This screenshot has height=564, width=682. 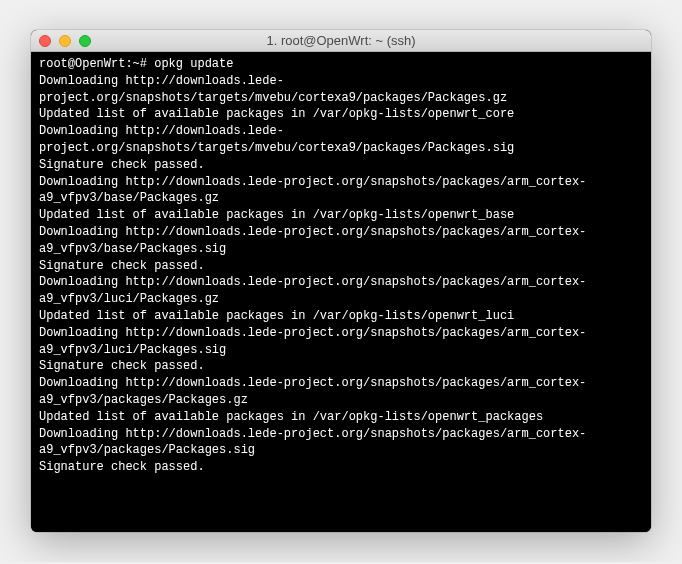 What do you see at coordinates (45, 41) in the screenshot?
I see `close-button` at bounding box center [45, 41].